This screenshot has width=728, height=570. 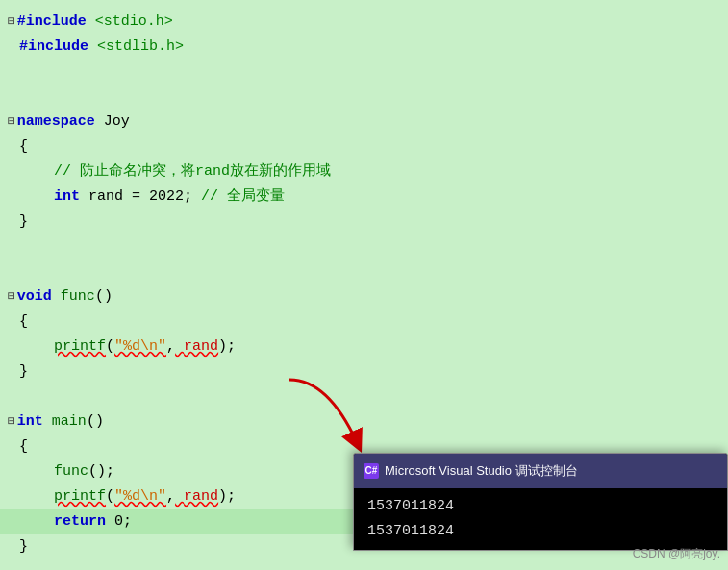 I want to click on code-line: ⊟#include <stdio.h>, so click(x=364, y=22).